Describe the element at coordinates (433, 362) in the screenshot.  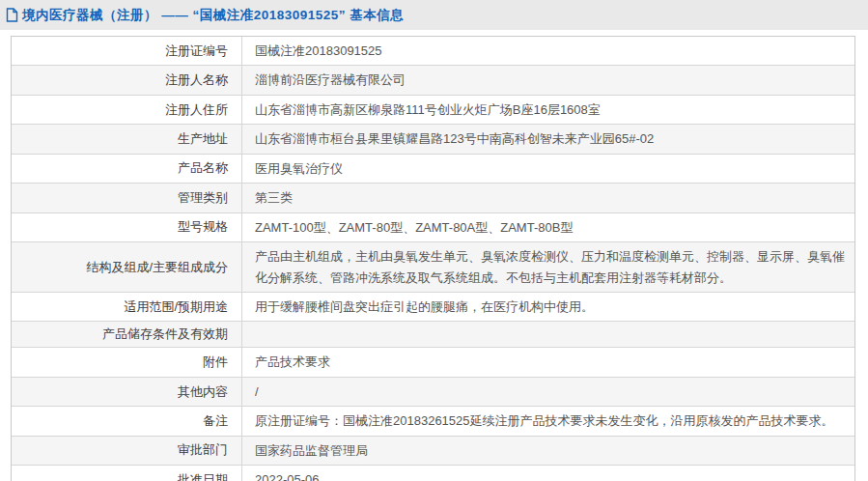
I see `table-row: 附件产品技术要求` at that location.